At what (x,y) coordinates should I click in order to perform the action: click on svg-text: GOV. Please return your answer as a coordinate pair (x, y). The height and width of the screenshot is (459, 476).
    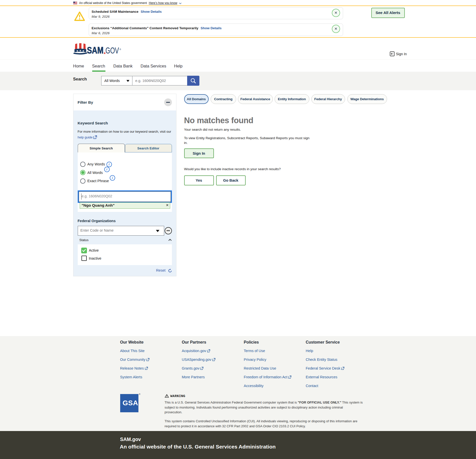
    Looking at the image, I should click on (112, 50).